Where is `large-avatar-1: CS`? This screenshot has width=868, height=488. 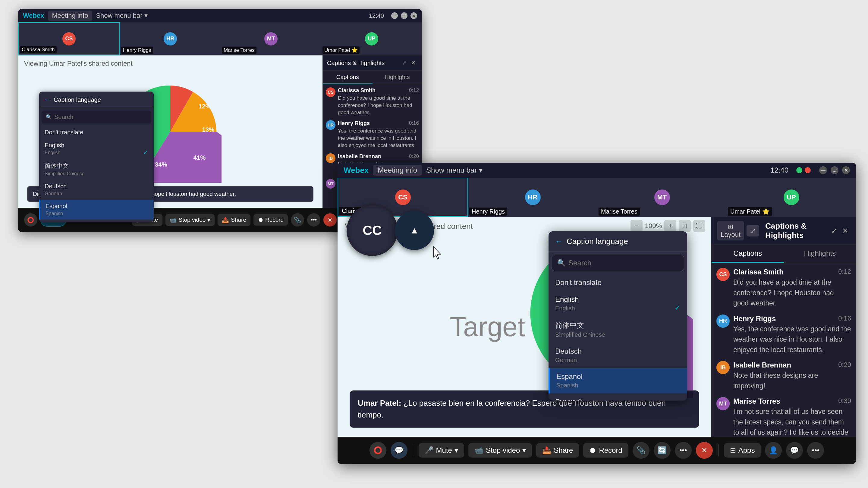 large-avatar-1: CS is located at coordinates (403, 197).